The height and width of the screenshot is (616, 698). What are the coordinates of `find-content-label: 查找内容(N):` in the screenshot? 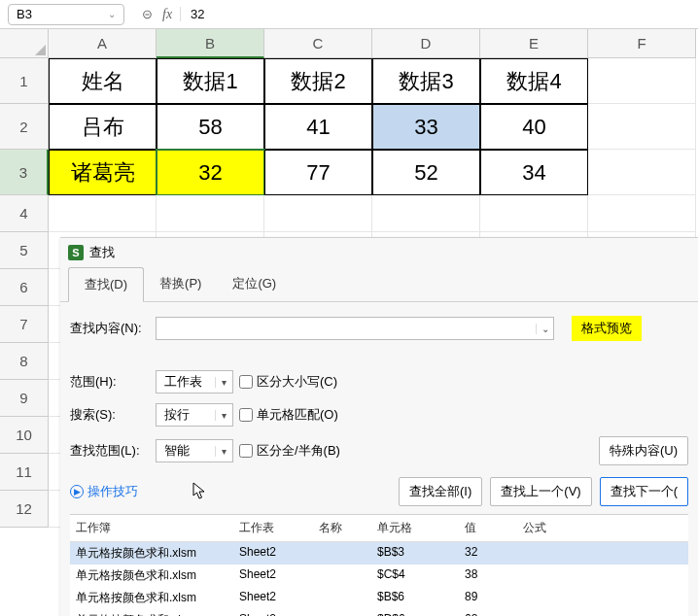 It's located at (110, 328).